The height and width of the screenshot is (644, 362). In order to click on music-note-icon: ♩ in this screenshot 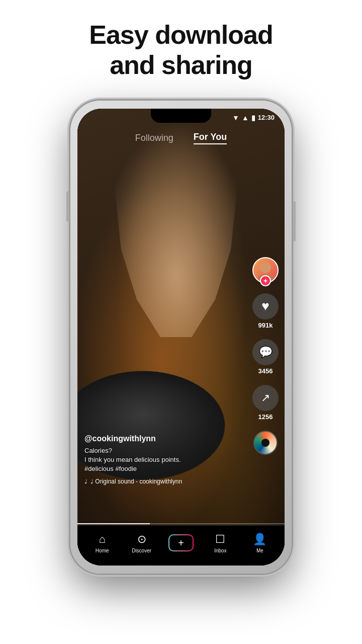, I will do `click(86, 481)`.